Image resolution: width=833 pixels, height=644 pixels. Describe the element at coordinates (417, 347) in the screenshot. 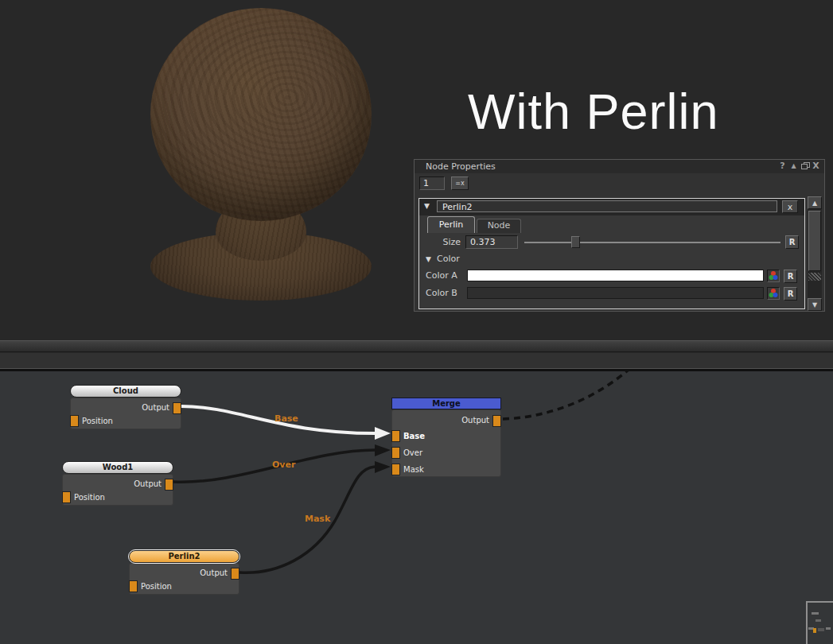

I see `pane-splitter-bar` at that location.